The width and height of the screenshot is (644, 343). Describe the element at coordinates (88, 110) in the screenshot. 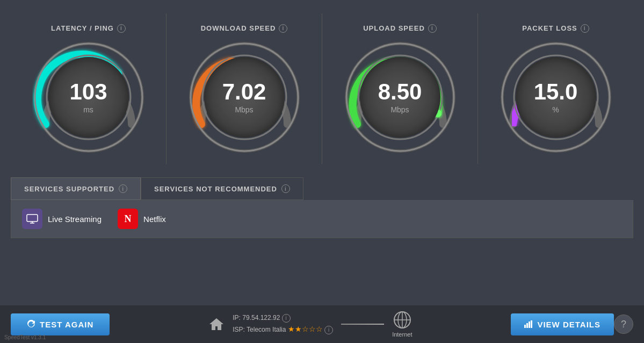

I see `latency-unit: ms` at that location.